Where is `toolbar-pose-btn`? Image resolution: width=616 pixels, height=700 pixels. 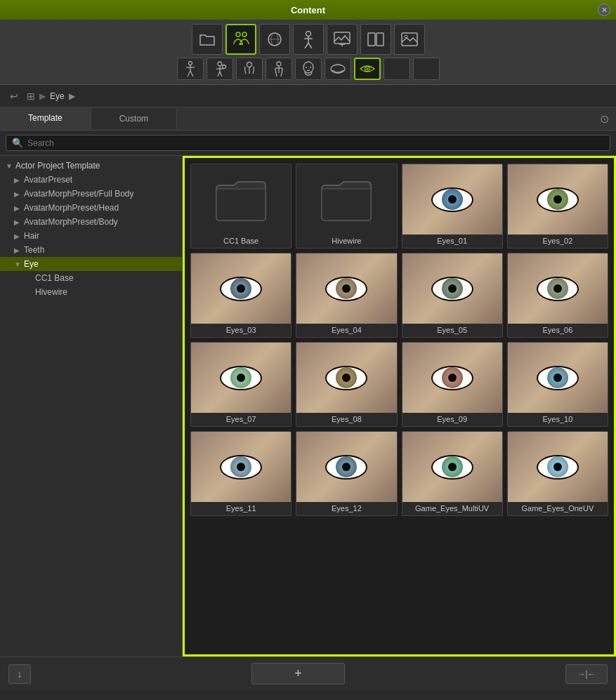 toolbar-pose-btn is located at coordinates (190, 69).